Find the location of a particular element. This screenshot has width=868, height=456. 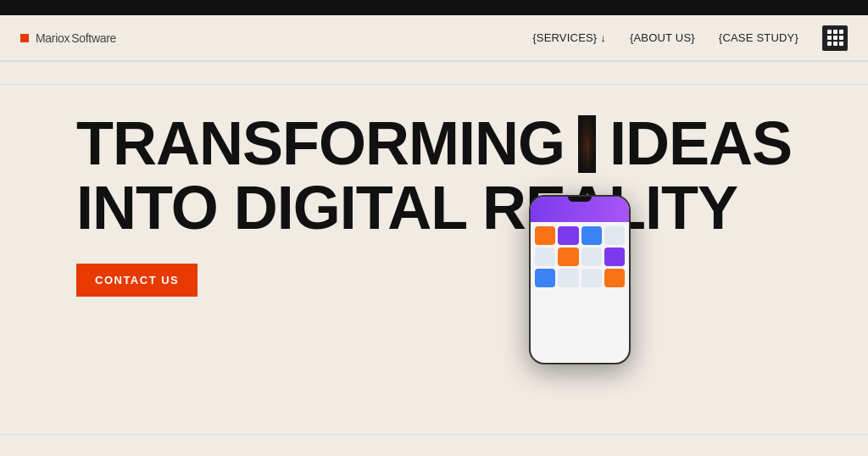

ticker-text: Mariox Software Pvt. Ltd: Where Innovati… is located at coordinates (434, 73).